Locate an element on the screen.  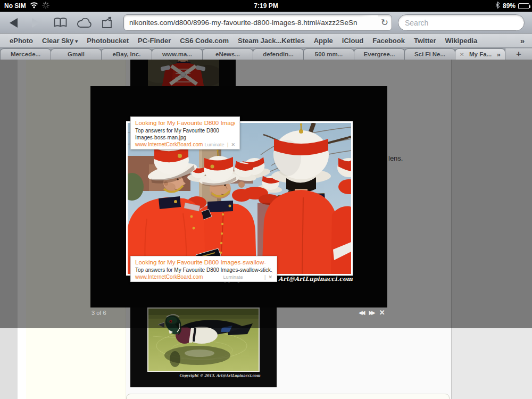
url-text: nikonites.com/d800/8996-my-favourite-d80… is located at coordinates (243, 22).